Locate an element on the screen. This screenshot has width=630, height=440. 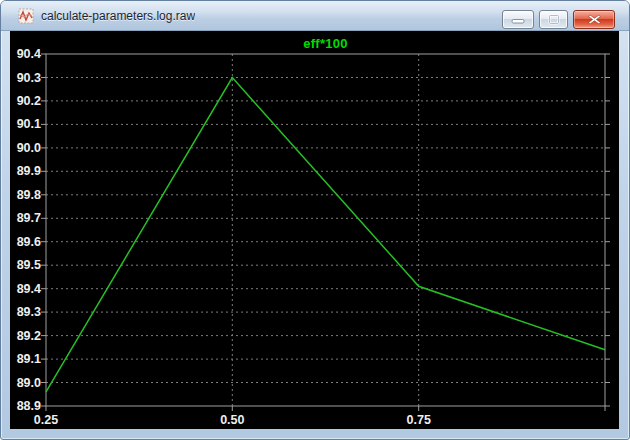
maximize-button is located at coordinates (554, 20).